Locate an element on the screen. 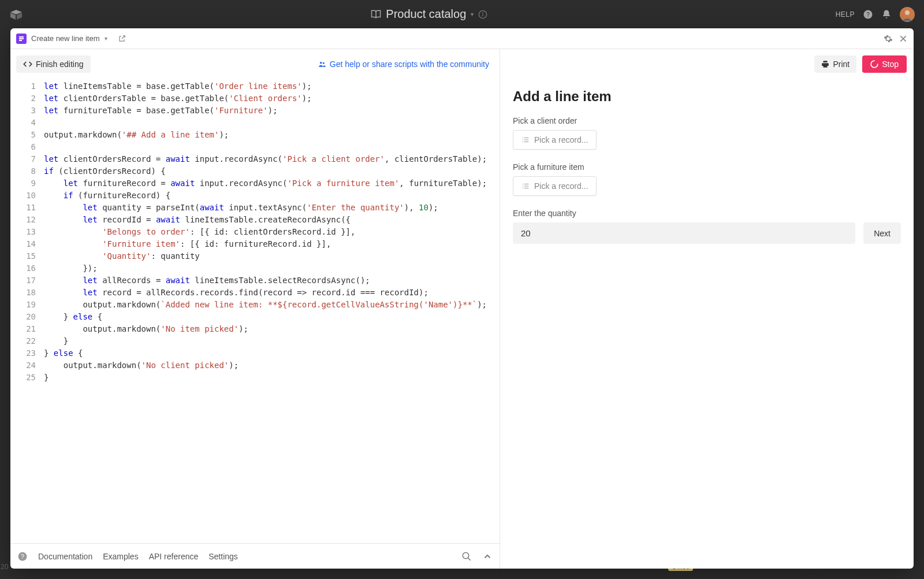  line-number-gutter: 1234567891011121314151617181920212223242… is located at coordinates (27, 311).